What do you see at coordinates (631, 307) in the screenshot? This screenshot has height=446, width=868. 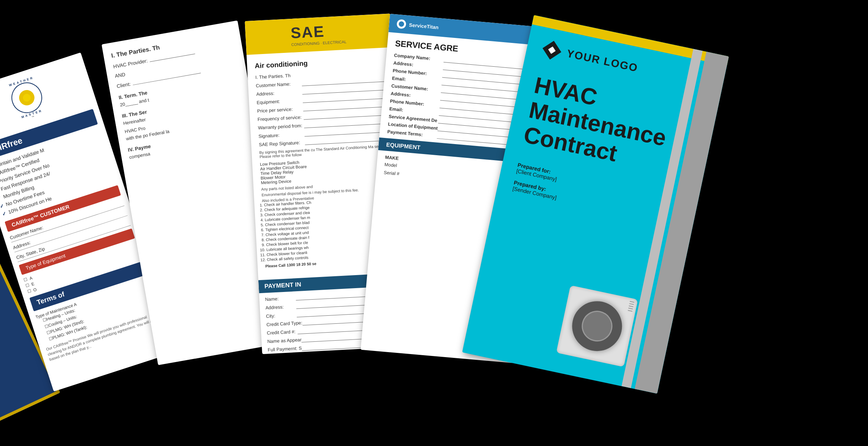 I see `ac-grill` at bounding box center [631, 307].